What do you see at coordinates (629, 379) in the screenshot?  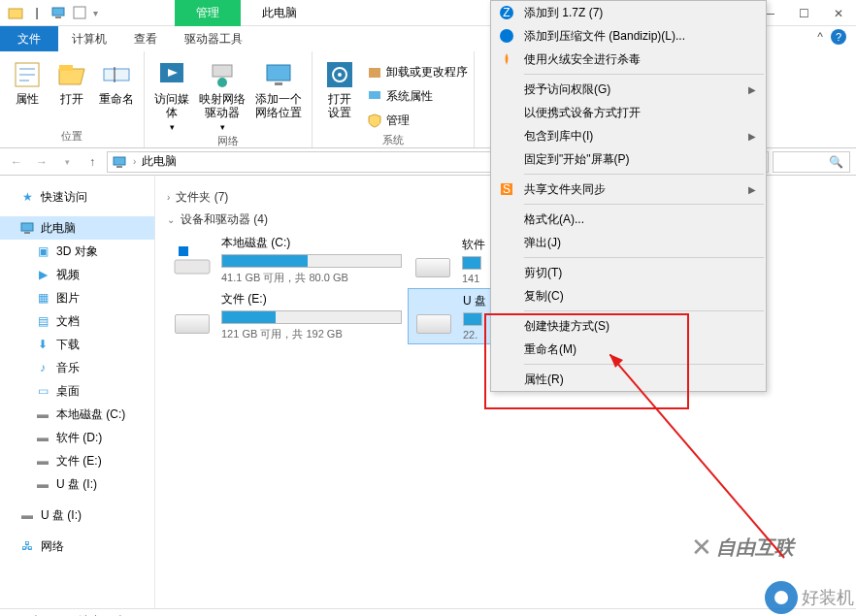 I see `ctx-properties: 属性(R)` at bounding box center [629, 379].